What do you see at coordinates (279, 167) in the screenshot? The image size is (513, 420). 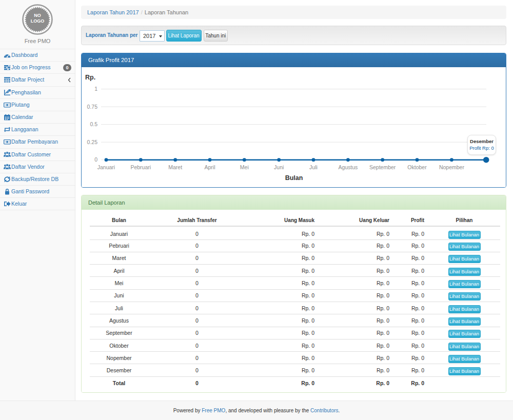 I see `svg-text: Juni` at bounding box center [279, 167].